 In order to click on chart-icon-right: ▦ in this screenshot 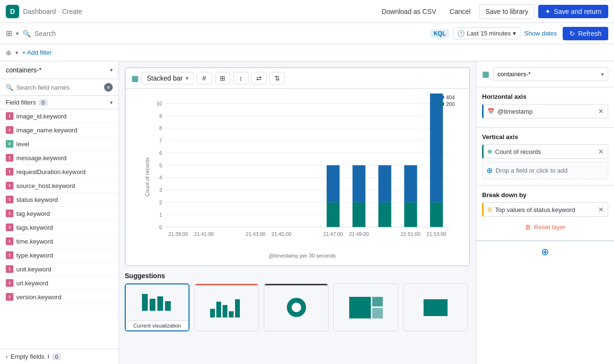, I will do `click(485, 74)`.